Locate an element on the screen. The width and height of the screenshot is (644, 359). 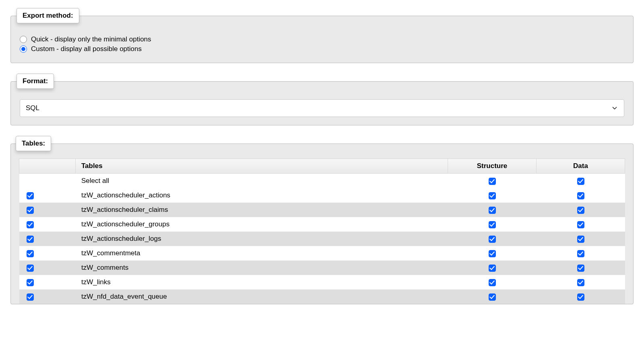
export-method-quick-radio is located at coordinates (23, 39).